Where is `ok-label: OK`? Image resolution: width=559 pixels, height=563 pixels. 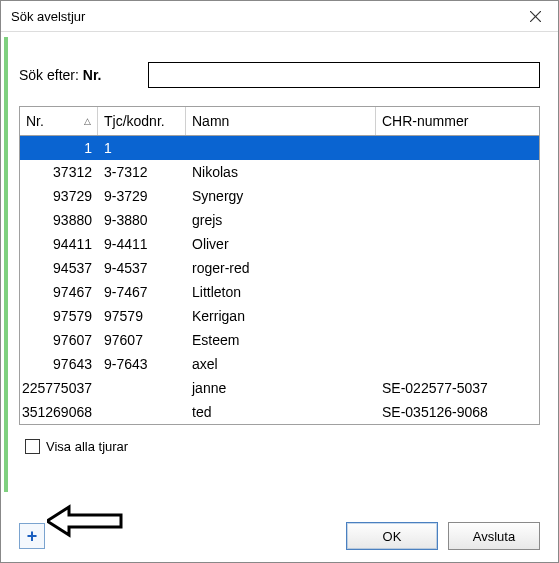 ok-label: OK is located at coordinates (392, 536).